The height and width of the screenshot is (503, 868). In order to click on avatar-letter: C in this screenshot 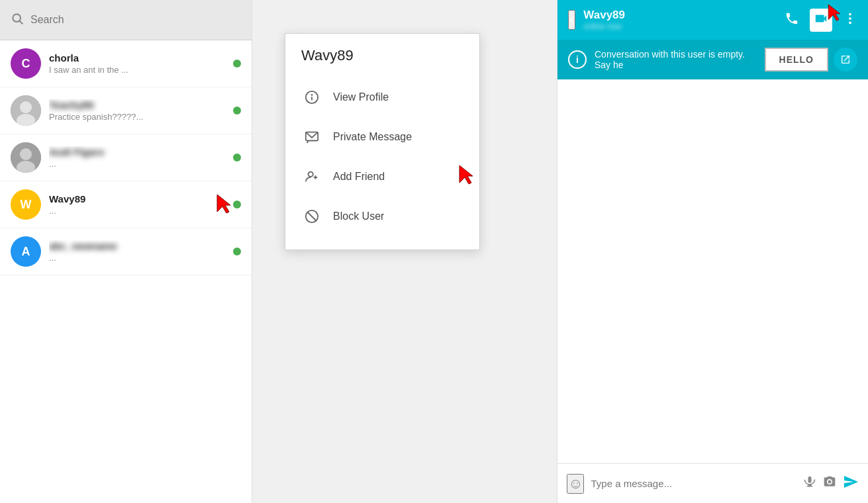, I will do `click(26, 64)`.